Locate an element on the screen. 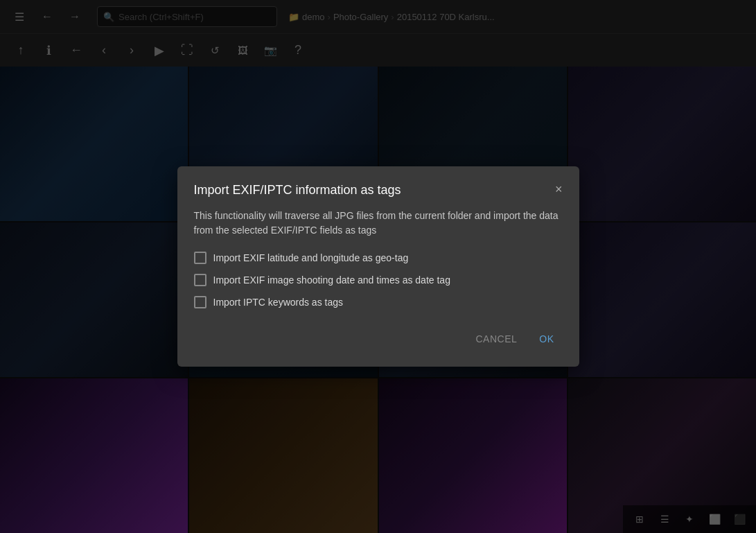  ok-button: OK is located at coordinates (546, 339).